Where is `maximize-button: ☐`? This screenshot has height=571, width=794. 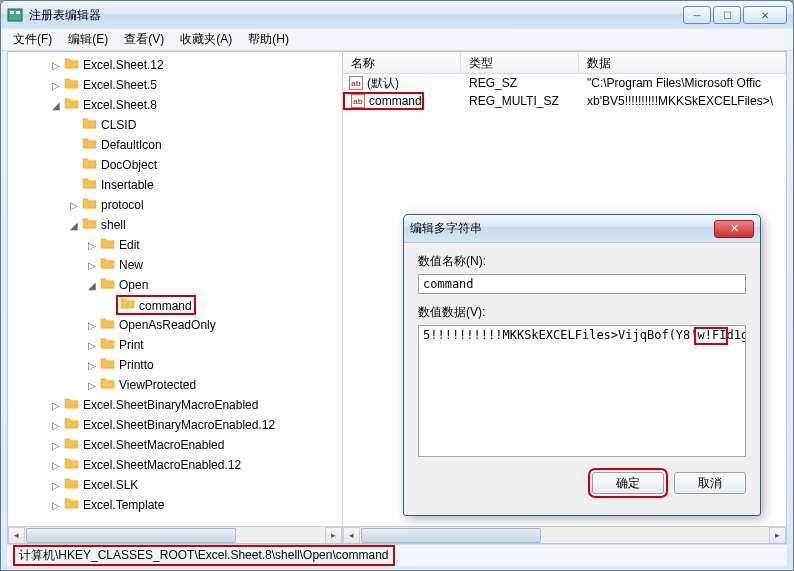 maximize-button: ☐ is located at coordinates (727, 15).